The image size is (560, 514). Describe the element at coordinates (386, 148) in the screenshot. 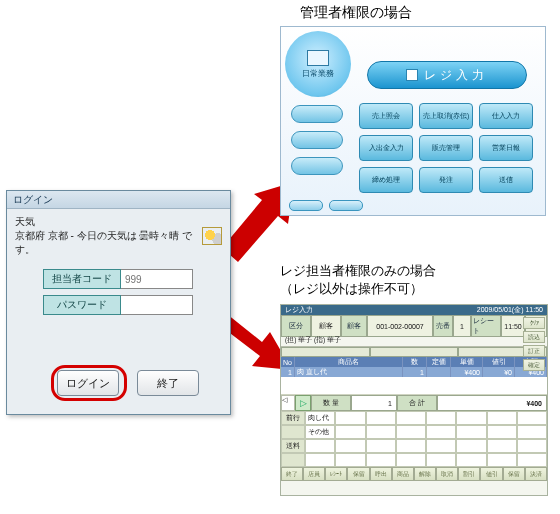

I see `menu-pad-3: 入出金入力` at that location.